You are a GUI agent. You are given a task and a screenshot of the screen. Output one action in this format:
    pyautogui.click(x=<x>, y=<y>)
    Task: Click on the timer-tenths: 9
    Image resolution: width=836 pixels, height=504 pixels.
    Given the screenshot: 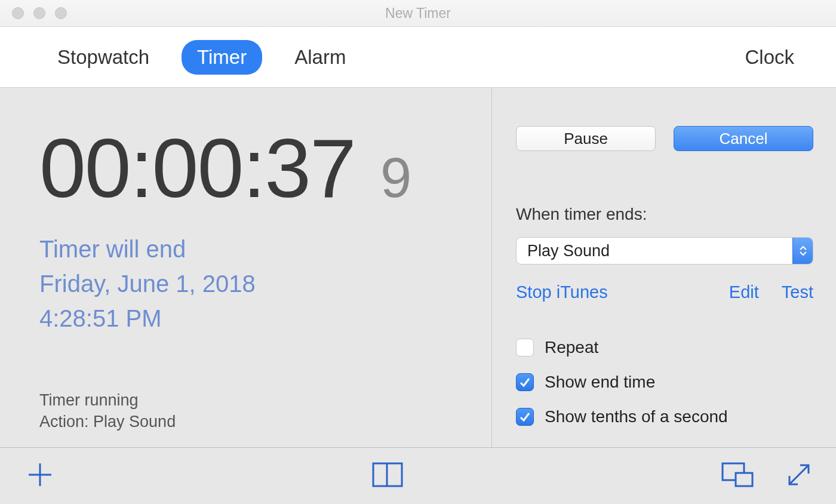 What is the action you would take?
    pyautogui.click(x=396, y=178)
    